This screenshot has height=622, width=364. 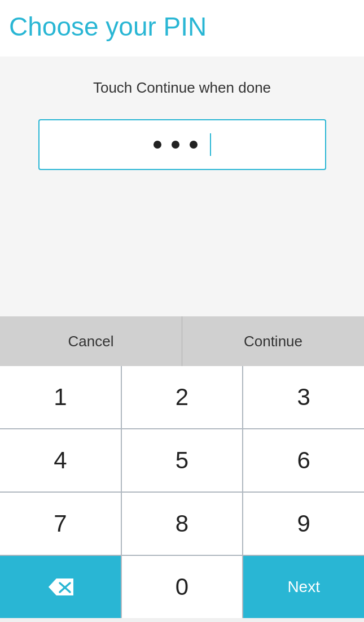 What do you see at coordinates (182, 88) in the screenshot?
I see `subtitle: Touch Continue when done` at bounding box center [182, 88].